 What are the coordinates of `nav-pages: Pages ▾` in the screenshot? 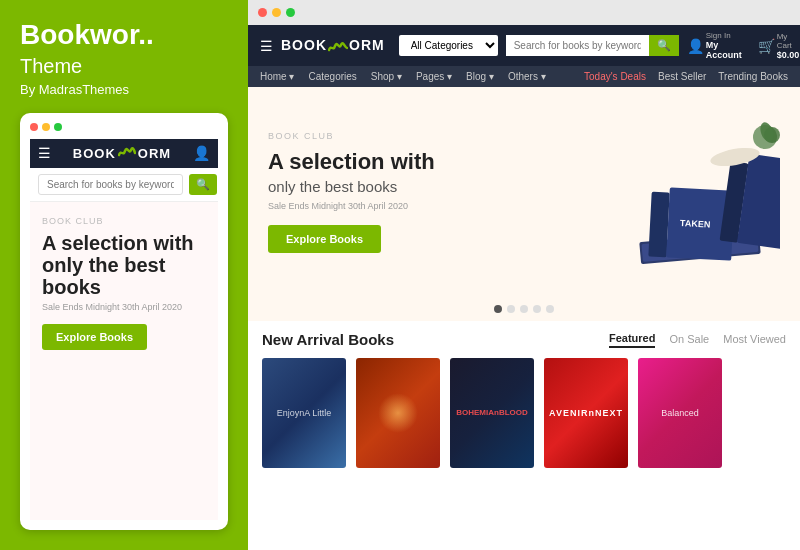 It's located at (434, 76).